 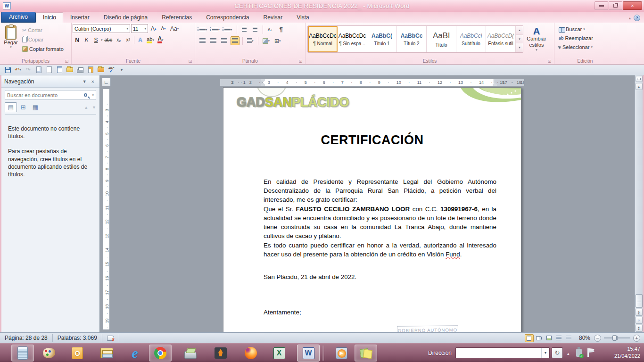 I want to click on dialog-launcher-estilos: ◲, so click(x=550, y=61).